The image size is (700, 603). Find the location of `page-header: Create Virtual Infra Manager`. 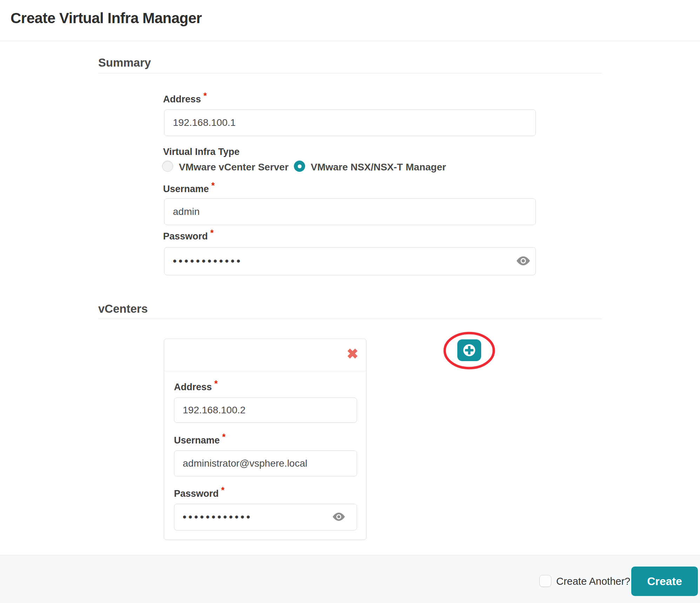

page-header: Create Virtual Infra Manager is located at coordinates (350, 20).